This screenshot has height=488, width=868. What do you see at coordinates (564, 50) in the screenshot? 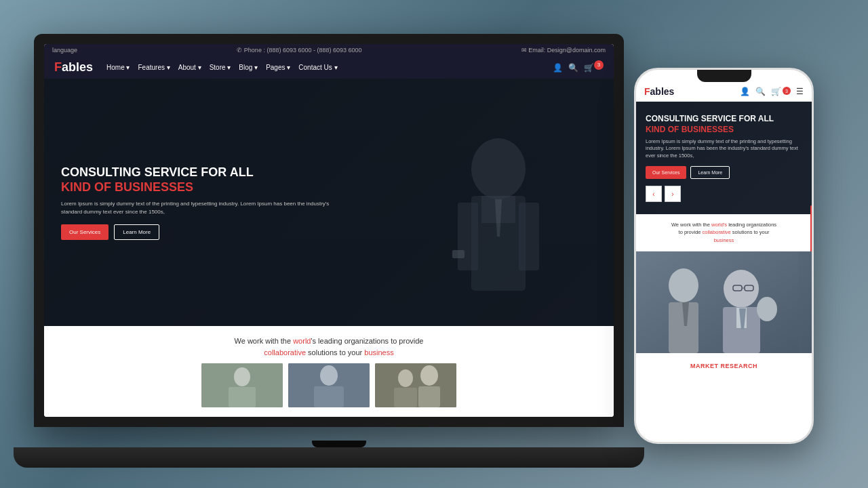
I see `email-info: ✉ Email: Design@domain.com` at bounding box center [564, 50].